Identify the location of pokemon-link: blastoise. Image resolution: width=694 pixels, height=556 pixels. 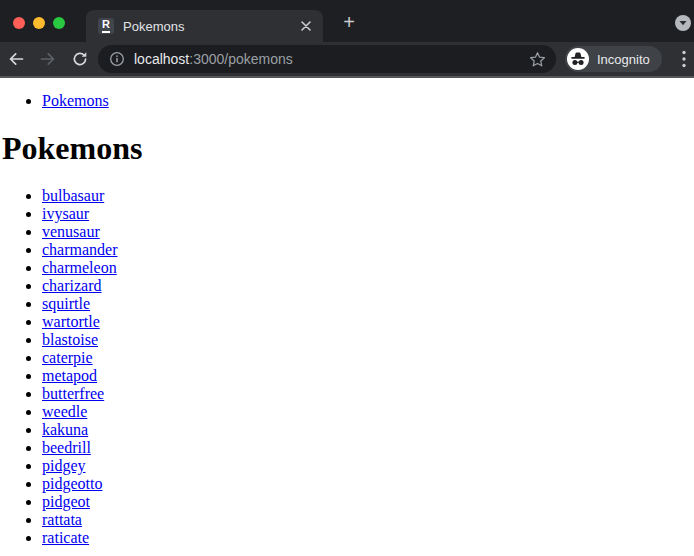
(70, 340).